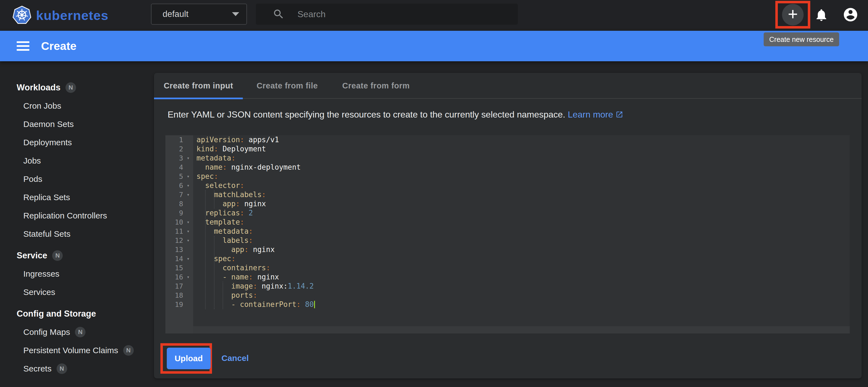  Describe the element at coordinates (507, 295) in the screenshot. I see `code-line: 18 ports:` at that location.